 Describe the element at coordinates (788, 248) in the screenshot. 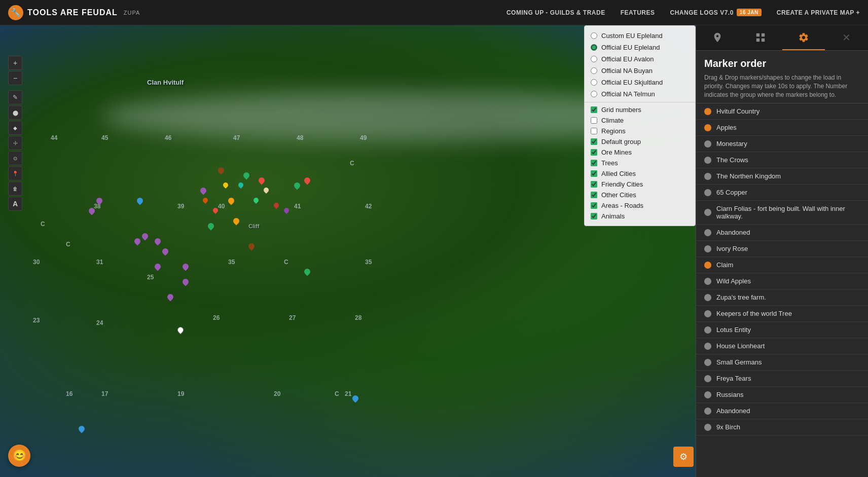

I see `marker-name: Ivory Rose` at that location.